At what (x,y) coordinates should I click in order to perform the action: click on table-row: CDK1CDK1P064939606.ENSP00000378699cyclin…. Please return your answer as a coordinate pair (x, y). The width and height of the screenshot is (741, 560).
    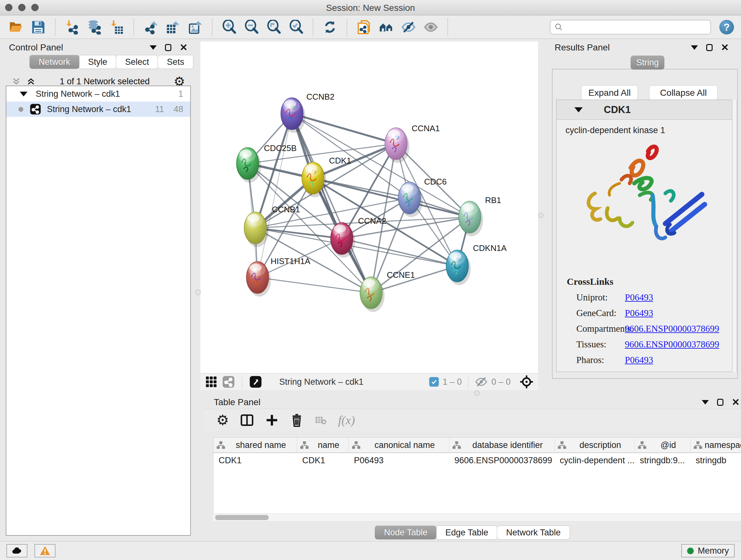
    Looking at the image, I should click on (477, 460).